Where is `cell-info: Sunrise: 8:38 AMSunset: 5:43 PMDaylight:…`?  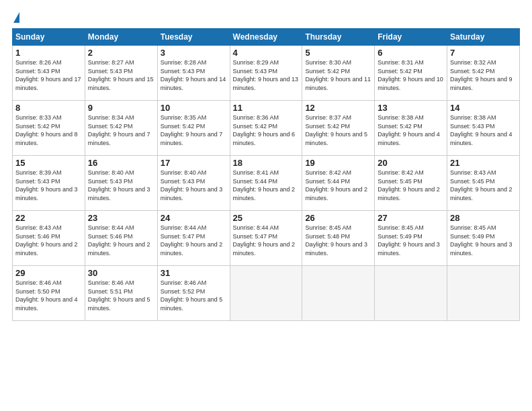
cell-info: Sunrise: 8:38 AMSunset: 5:43 PMDaylight:… is located at coordinates (481, 130).